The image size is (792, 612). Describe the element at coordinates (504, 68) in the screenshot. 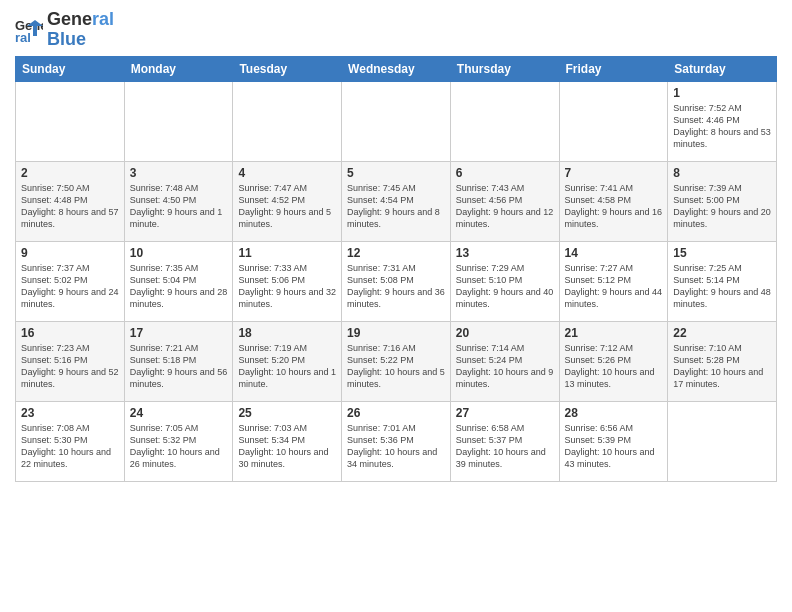

I see `weekday-header-thursday: Thursday` at that location.